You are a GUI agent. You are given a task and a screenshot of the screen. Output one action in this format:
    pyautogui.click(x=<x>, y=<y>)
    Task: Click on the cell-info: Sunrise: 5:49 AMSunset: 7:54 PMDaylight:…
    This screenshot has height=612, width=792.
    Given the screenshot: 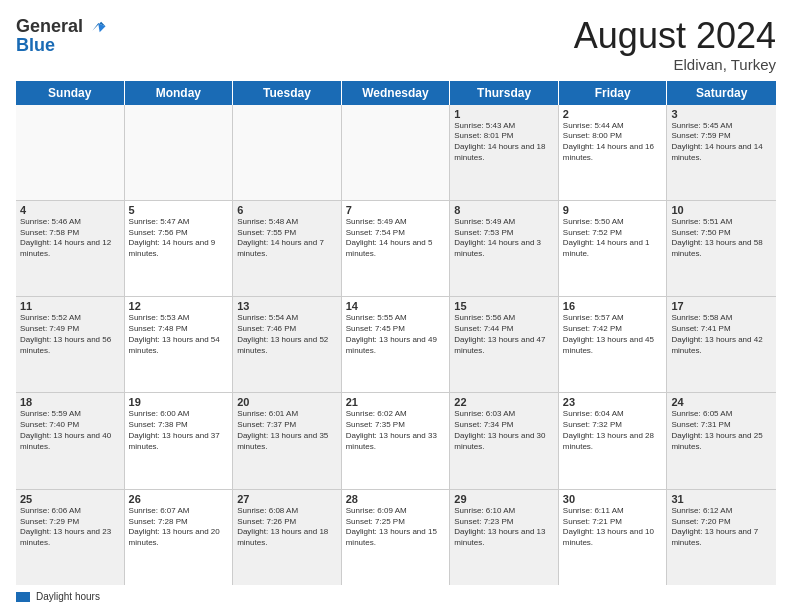 What is the action you would take?
    pyautogui.click(x=396, y=238)
    